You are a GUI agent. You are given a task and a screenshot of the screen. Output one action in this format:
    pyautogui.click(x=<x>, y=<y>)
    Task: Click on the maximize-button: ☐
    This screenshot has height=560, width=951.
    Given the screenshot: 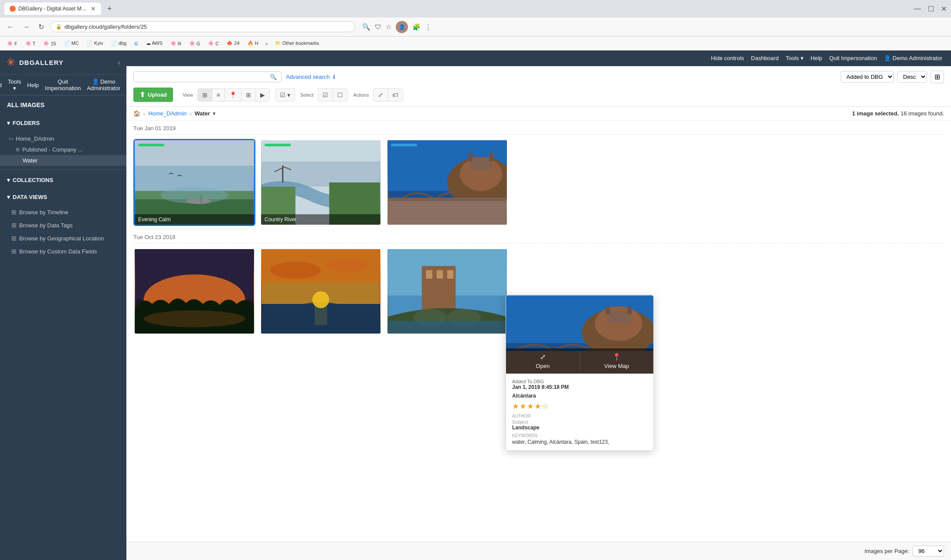 What is the action you would take?
    pyautogui.click(x=931, y=9)
    